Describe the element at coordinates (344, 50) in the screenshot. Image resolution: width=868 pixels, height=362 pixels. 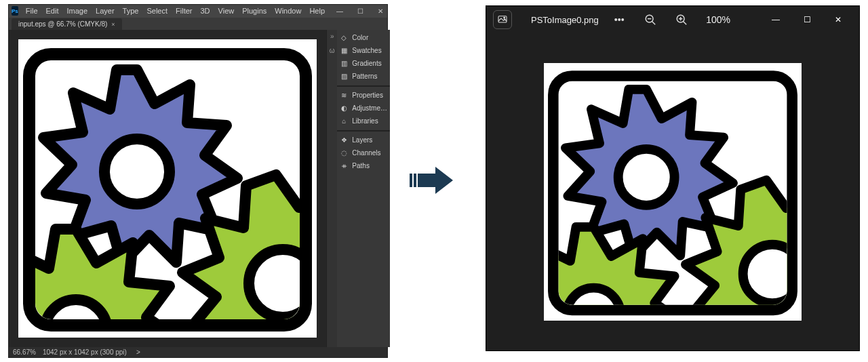
I see `swatches-icon: ▦` at that location.